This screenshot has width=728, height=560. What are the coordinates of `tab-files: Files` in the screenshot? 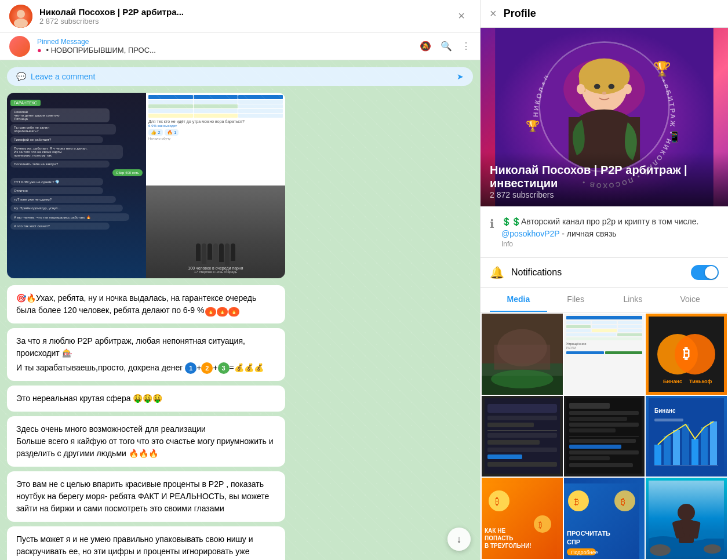 It's located at (576, 300).